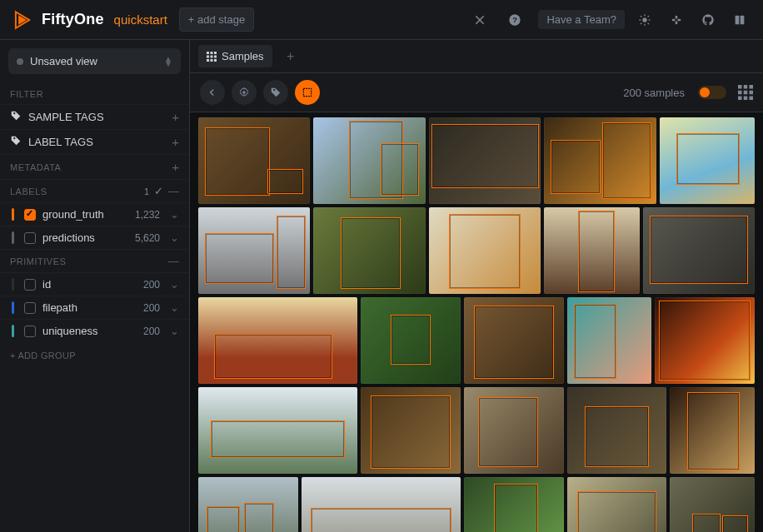  What do you see at coordinates (235, 57) in the screenshot?
I see `tab-samples: Samples` at bounding box center [235, 57].